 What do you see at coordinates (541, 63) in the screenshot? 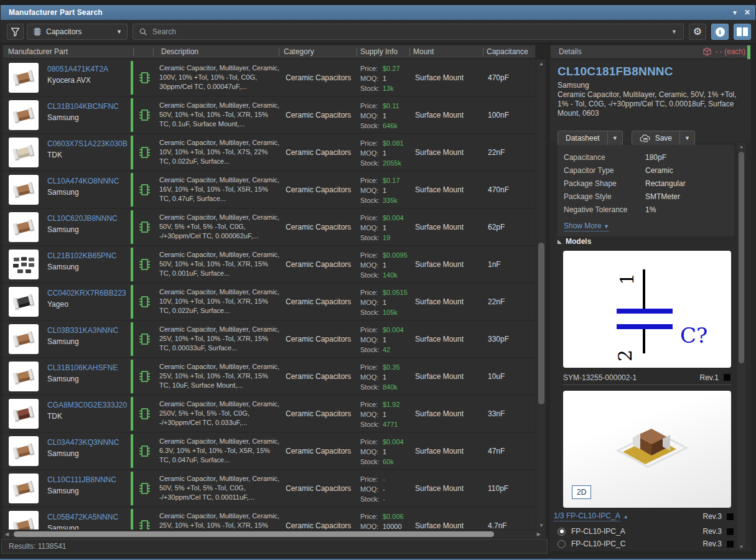
I see `scroll-up-icon: ▲` at bounding box center [541, 63].